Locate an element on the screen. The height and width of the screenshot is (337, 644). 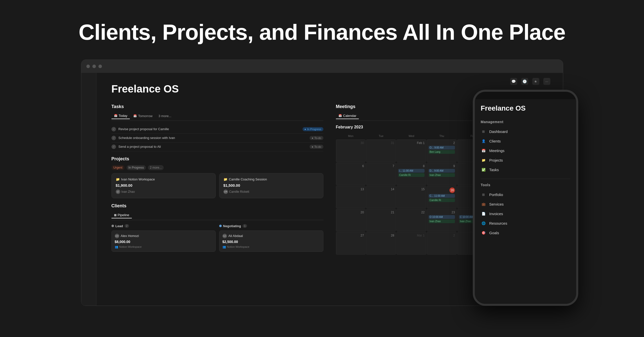
tab-inprogress: In Progress is located at coordinates (136, 168).